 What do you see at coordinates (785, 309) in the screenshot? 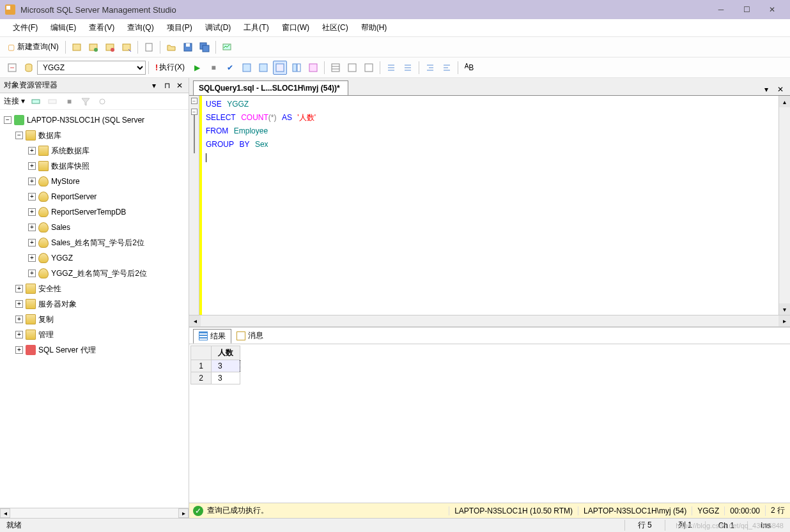
I see `scroll-down-icon: ▾` at bounding box center [785, 309].